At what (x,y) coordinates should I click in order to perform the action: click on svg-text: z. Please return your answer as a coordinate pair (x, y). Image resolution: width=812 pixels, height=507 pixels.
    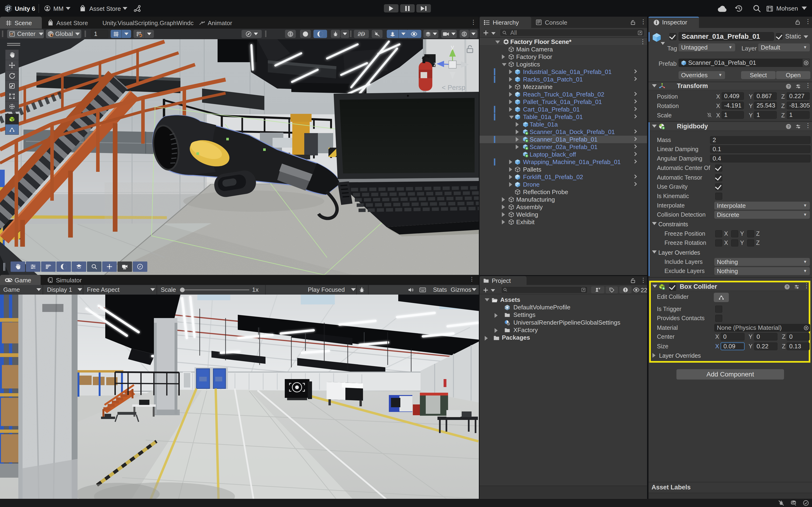
    Looking at the image, I should click on (435, 64).